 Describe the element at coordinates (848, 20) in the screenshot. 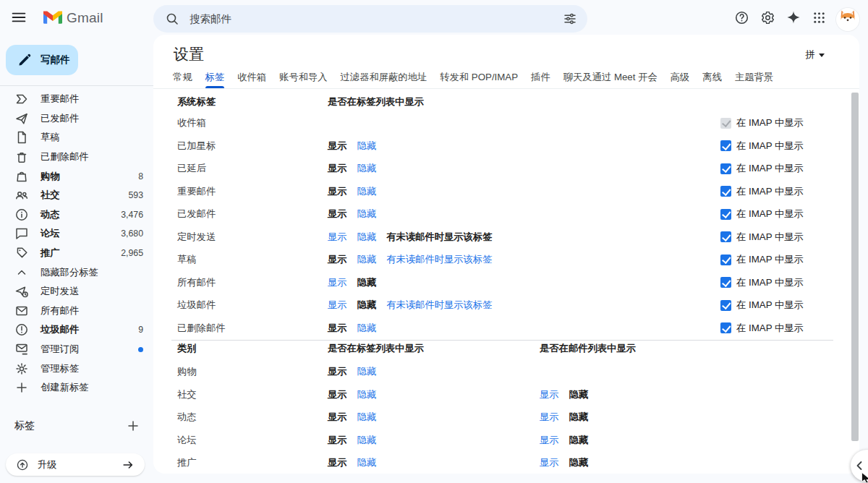

I see `avatar` at that location.